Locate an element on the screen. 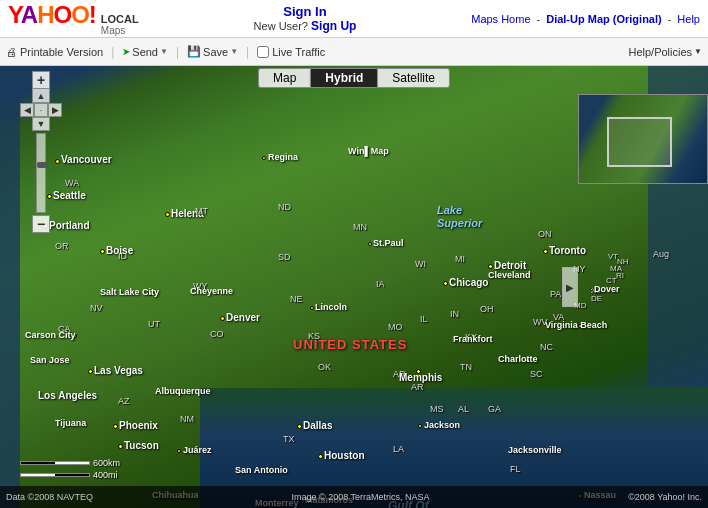 This screenshot has width=708, height=508. scale-km-label: 600km is located at coordinates (106, 463).